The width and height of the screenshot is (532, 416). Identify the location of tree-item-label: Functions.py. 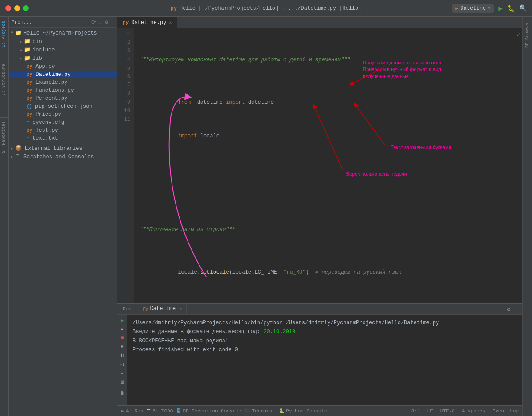
(55, 90).